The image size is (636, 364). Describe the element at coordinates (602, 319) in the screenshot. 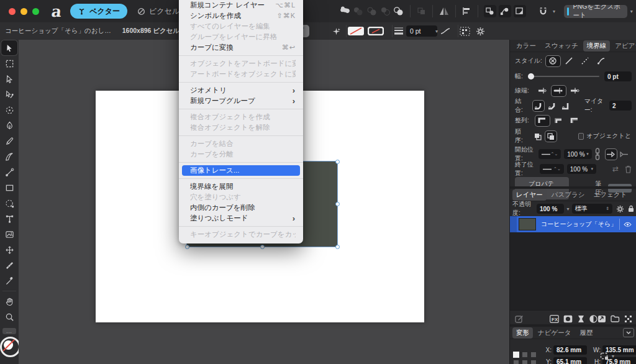

I see `new-layer-icon` at that location.